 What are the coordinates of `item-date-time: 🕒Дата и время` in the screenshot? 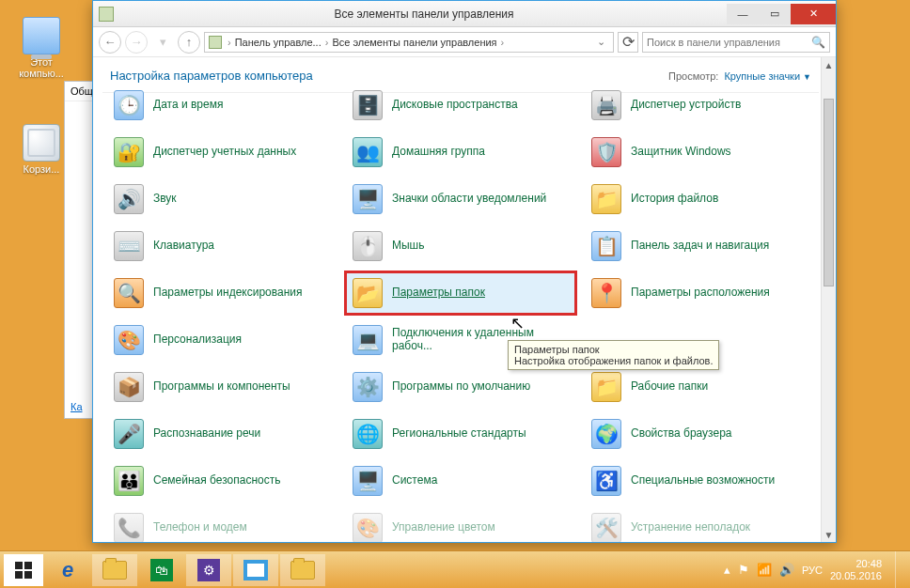 It's located at (222, 105).